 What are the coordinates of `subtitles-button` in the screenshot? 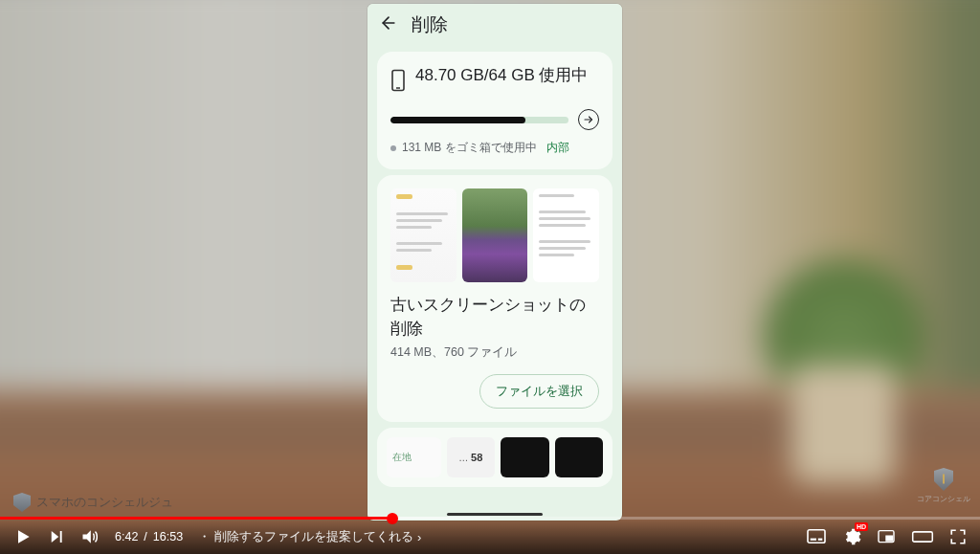 It's located at (816, 537).